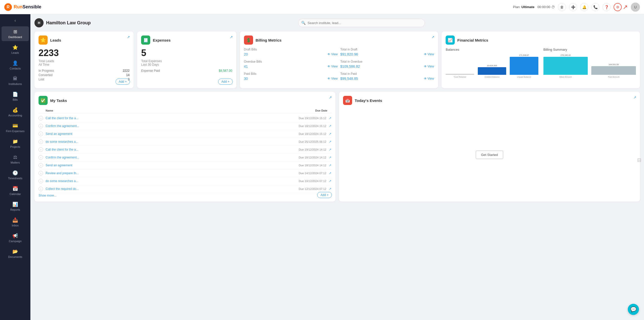 Image resolution: width=644 pixels, height=320 pixels. Describe the element at coordinates (460, 77) in the screenshot. I see `bar-label-trust: Trust Retainer` at that location.